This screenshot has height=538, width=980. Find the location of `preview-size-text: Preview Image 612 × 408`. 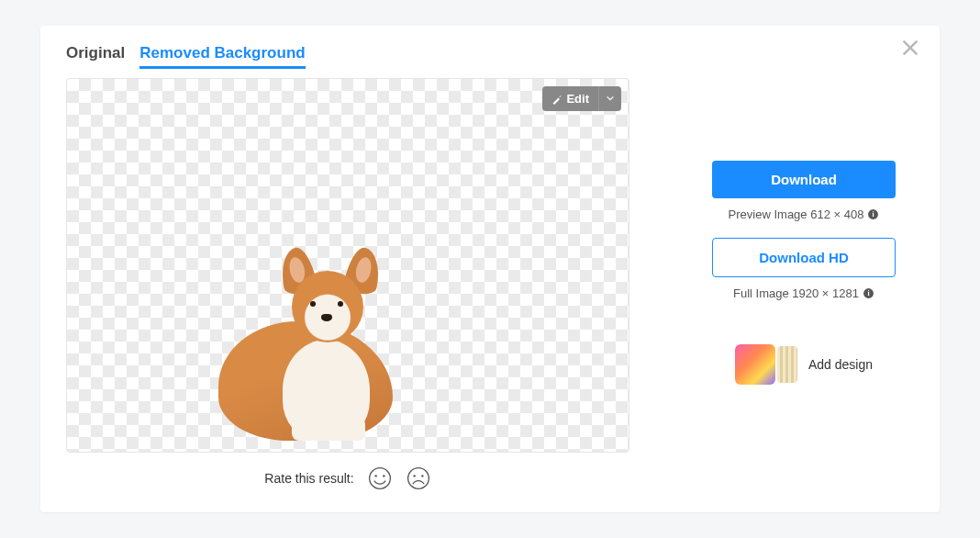

preview-size-text: Preview Image 612 × 408 is located at coordinates (796, 215).